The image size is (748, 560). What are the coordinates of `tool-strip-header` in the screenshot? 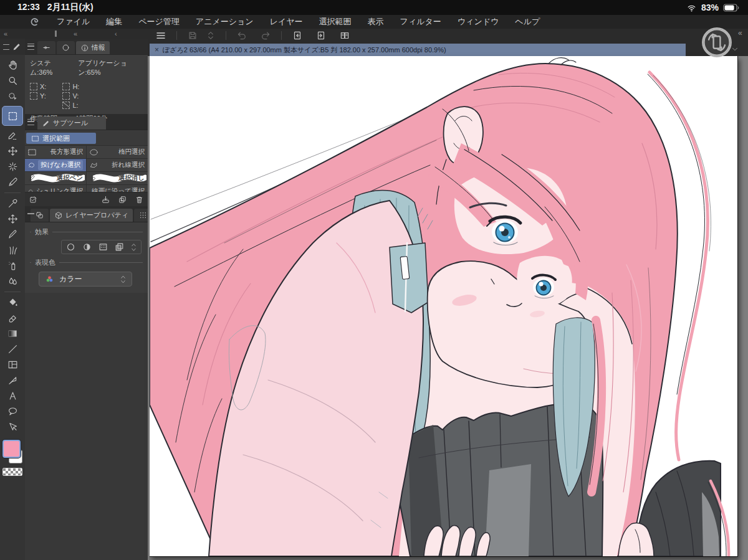 It's located at (12, 47).